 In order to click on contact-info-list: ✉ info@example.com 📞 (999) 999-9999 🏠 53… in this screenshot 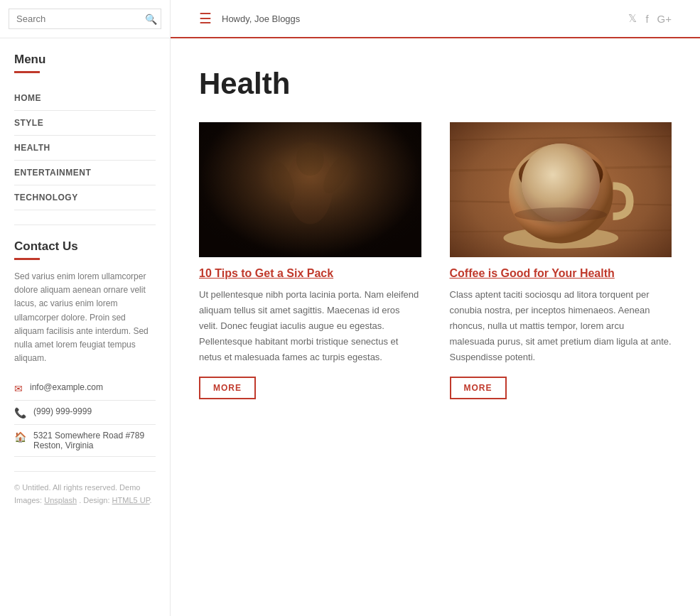, I will do `click(85, 416)`.